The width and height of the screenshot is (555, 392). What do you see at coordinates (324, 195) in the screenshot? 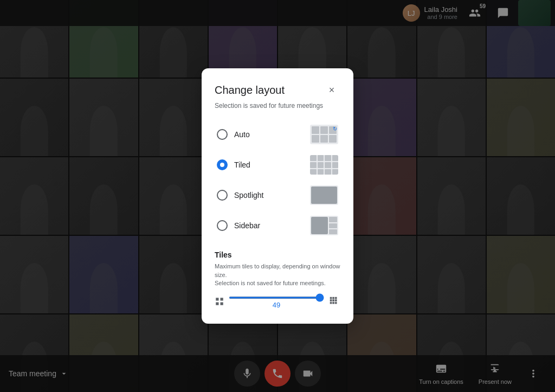
I see `layout-preview-spotlight` at bounding box center [324, 195].